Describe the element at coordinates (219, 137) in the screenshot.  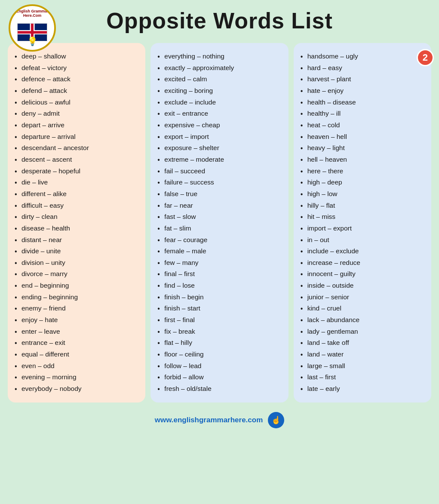
I see `list-item: export – import` at that location.